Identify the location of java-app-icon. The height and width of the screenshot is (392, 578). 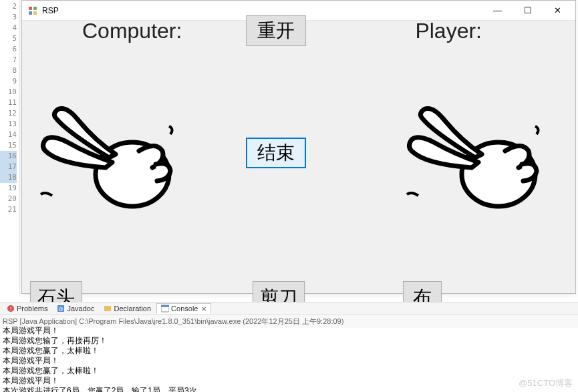
(33, 11).